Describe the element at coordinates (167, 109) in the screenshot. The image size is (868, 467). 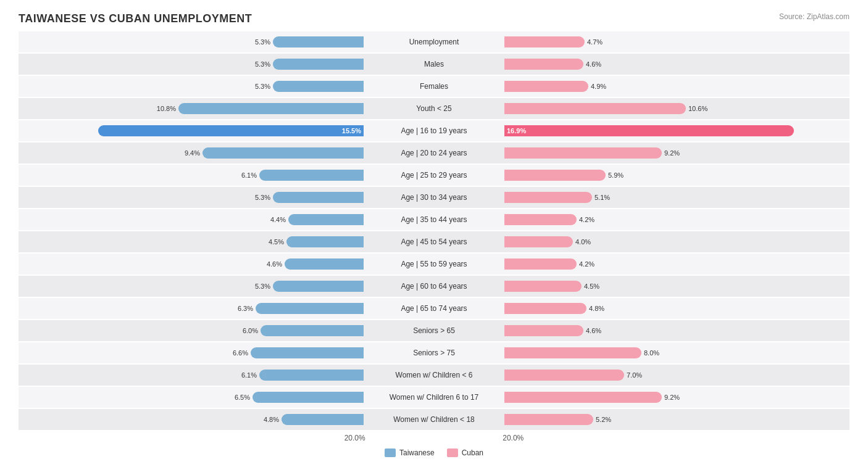
I see `left-value: 10.8%` at that location.